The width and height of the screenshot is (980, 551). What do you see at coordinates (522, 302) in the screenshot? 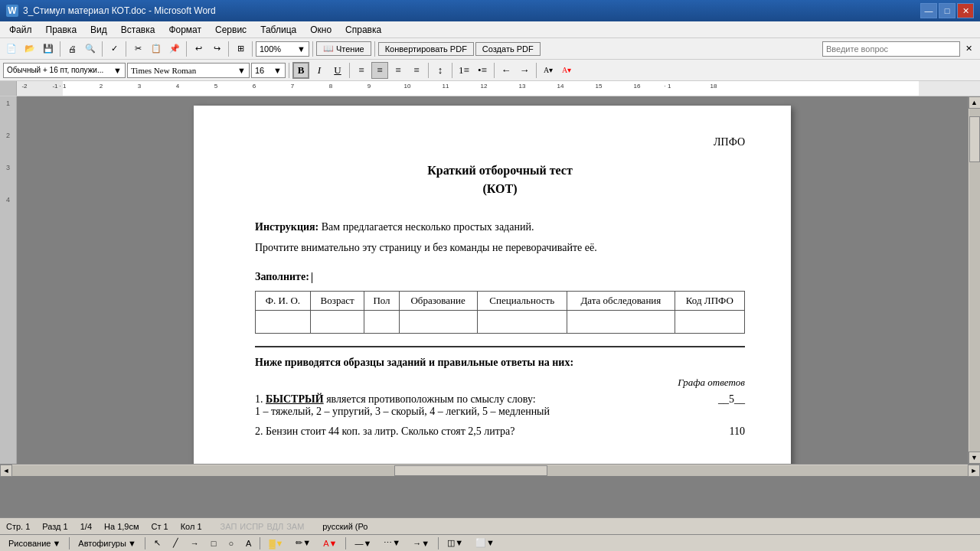
I see `table-header-specialty: Специальность` at bounding box center [522, 302].